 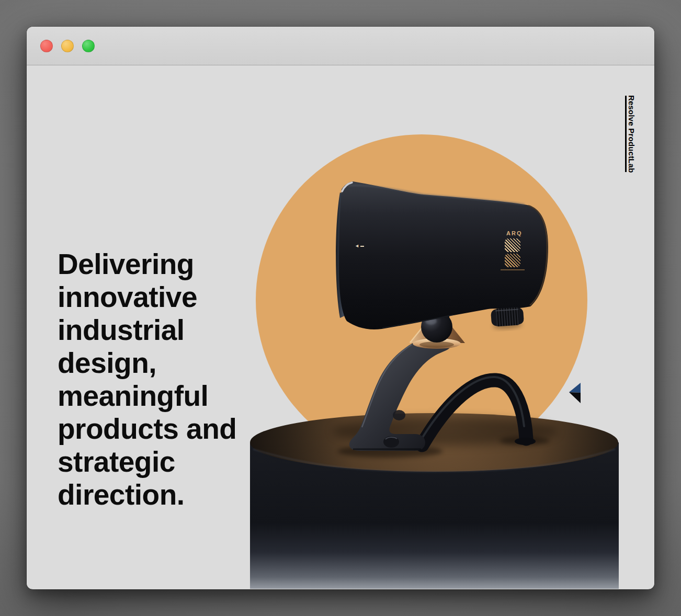 I want to click on window-titlebar, so click(x=340, y=46).